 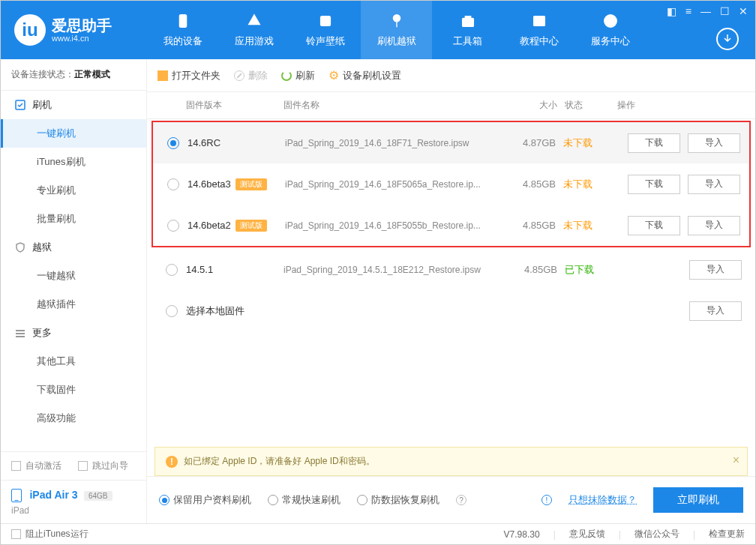 I want to click on folder-icon, so click(x=163, y=76).